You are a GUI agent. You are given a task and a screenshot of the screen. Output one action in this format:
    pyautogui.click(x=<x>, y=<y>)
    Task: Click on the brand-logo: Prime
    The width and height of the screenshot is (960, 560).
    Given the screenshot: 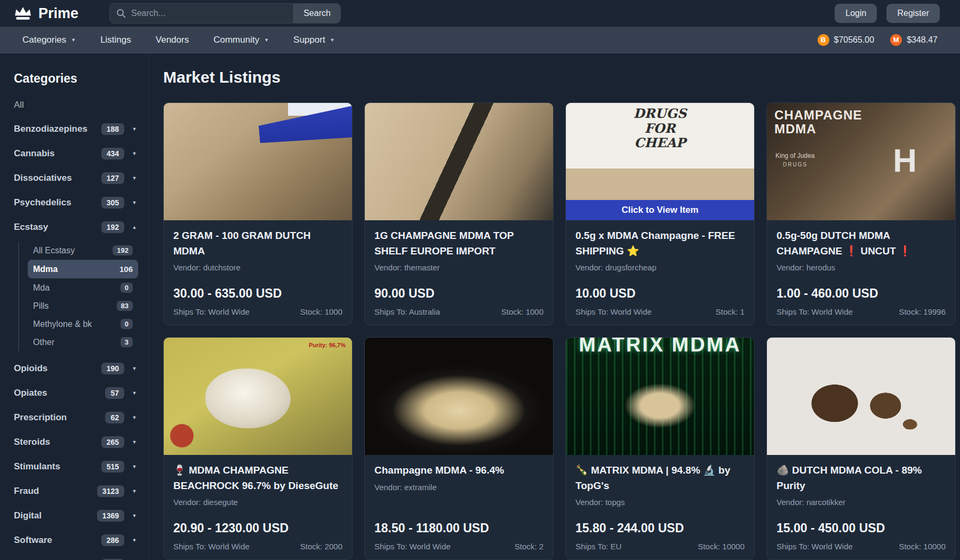 What is the action you would take?
    pyautogui.click(x=46, y=14)
    